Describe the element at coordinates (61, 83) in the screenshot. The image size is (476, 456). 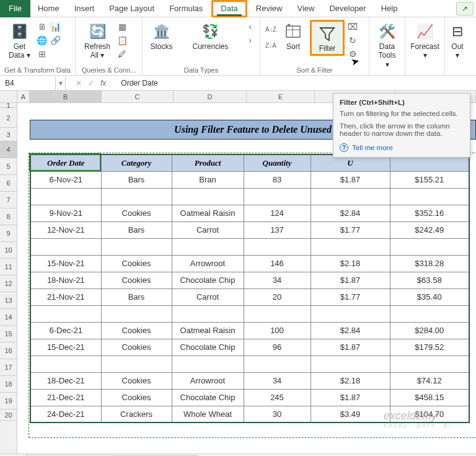
I see `name-box-dropdown: ▾` at that location.